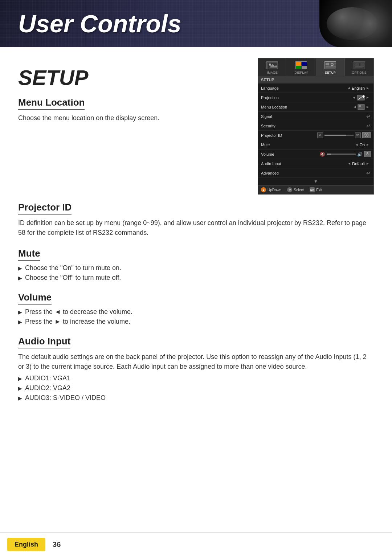  I want to click on section-audio-input: Audio Input The default audio settings a…, so click(196, 369).